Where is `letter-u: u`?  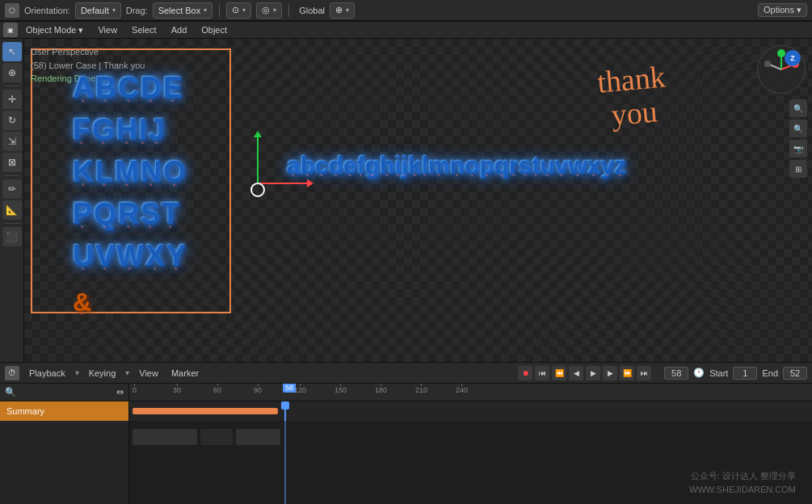 letter-u: u is located at coordinates (547, 166).